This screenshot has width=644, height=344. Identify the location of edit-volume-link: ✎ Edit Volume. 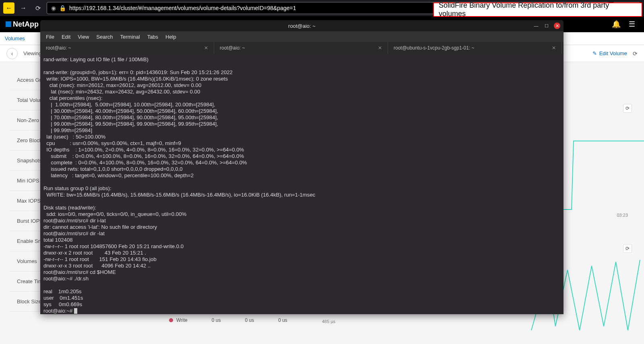
(610, 53).